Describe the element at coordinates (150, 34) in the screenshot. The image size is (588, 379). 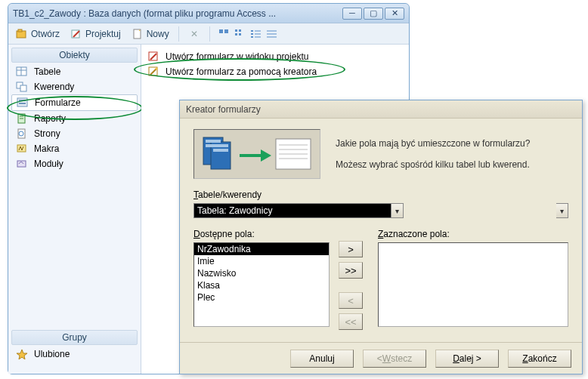
I see `new-button: Nowy` at that location.